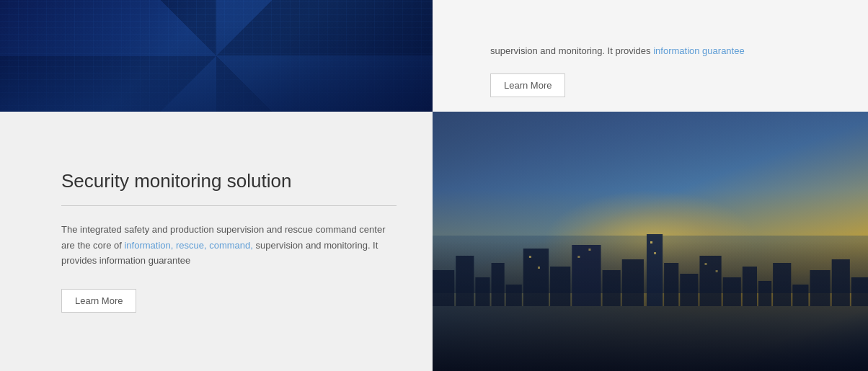 The width and height of the screenshot is (868, 371). I want to click on section-heading: Security monitoring solution, so click(229, 182).